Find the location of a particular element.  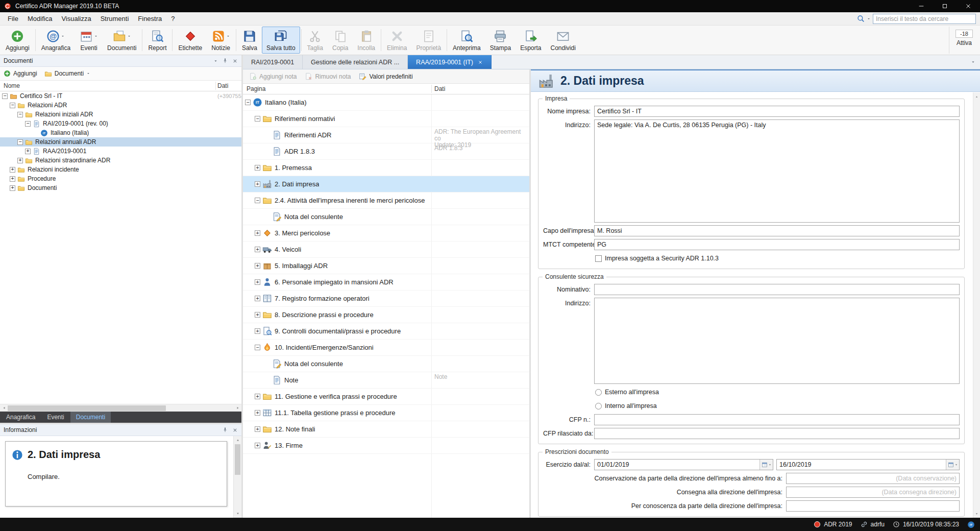

toolbar-button-eventi: Eventi is located at coordinates (89, 40).